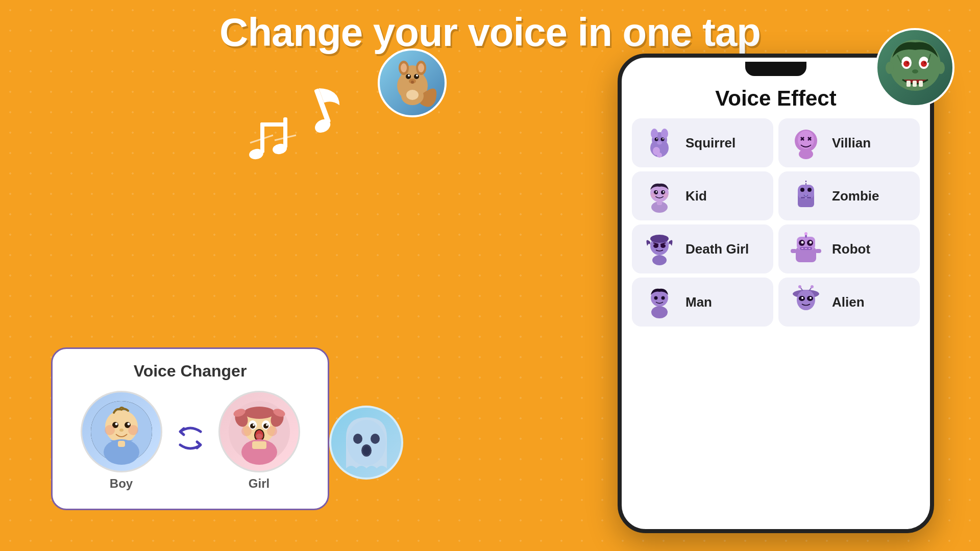  What do you see at coordinates (121, 432) in the screenshot?
I see `boy-avatar` at bounding box center [121, 432].